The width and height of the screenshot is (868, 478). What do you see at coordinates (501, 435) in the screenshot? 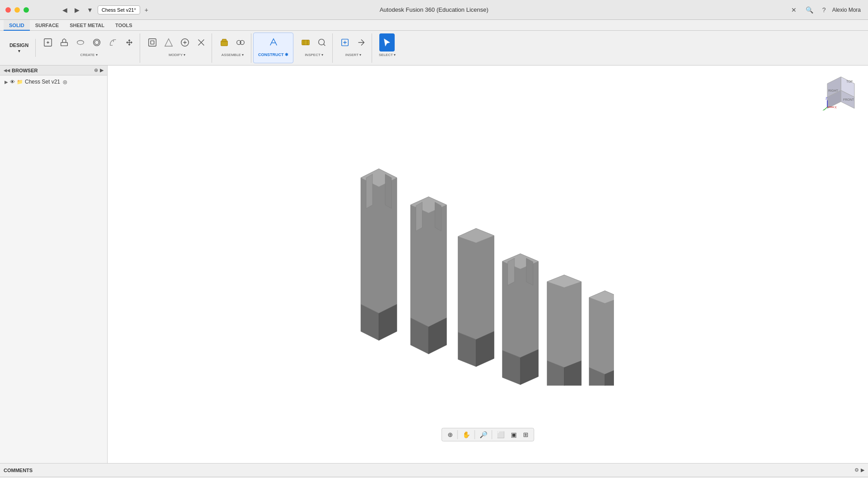
I see `vp-display1-btn: ⬜` at bounding box center [501, 435].